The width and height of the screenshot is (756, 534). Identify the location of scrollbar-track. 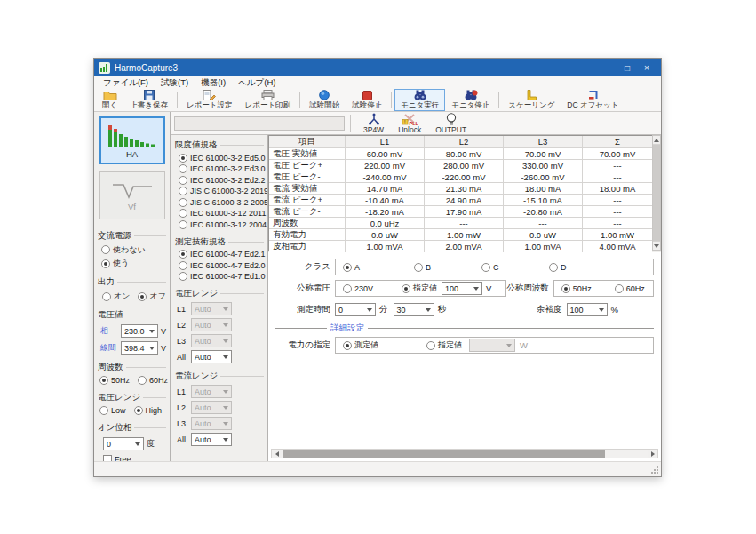
(465, 453).